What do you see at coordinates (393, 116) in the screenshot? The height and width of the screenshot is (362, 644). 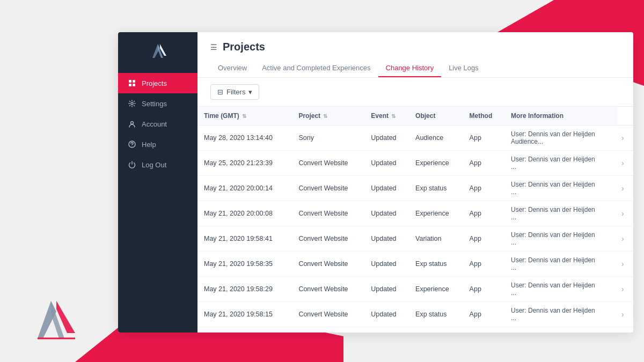 I see `sort-icon-event: ⇅` at bounding box center [393, 116].